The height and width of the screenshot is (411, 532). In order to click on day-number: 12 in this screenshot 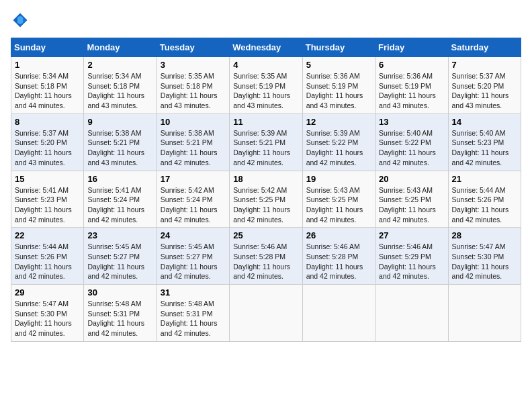, I will do `click(339, 122)`.